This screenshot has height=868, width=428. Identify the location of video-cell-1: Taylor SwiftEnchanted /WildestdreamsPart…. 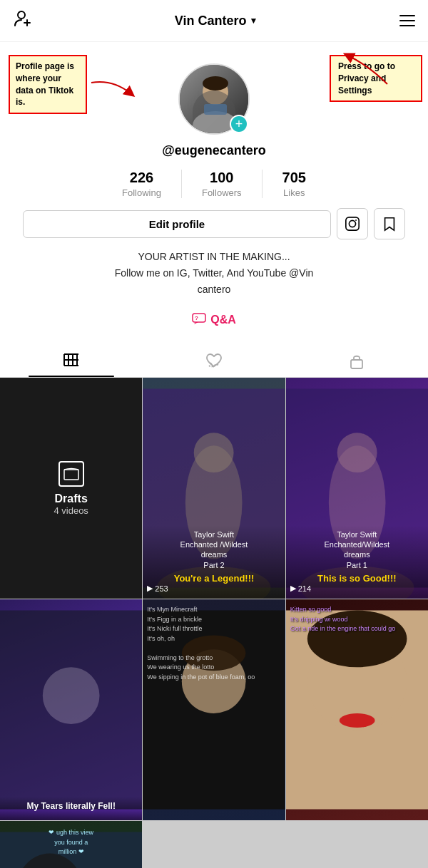
(214, 488).